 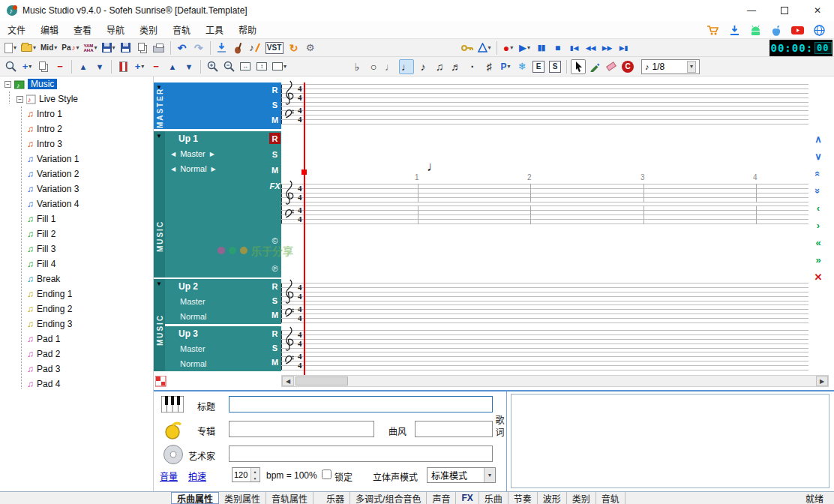 I want to click on nav-start-button: «, so click(x=818, y=242).